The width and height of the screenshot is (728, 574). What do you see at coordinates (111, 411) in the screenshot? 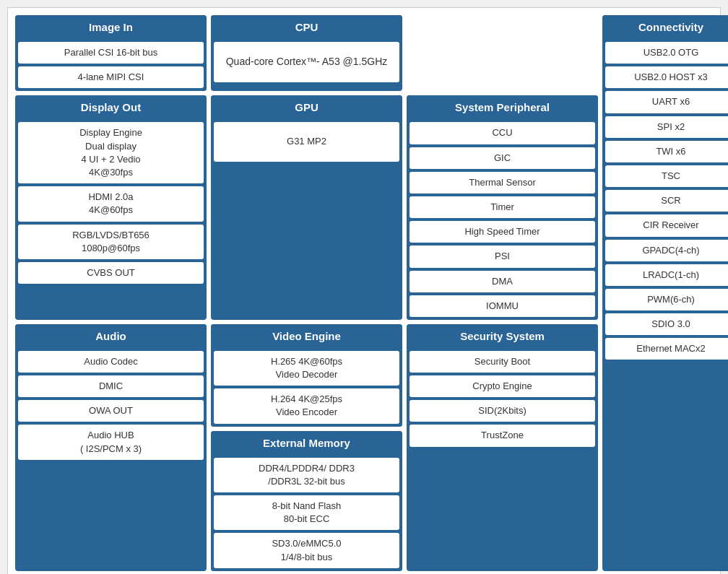
I see `list-item: OWA OUT` at bounding box center [111, 411].